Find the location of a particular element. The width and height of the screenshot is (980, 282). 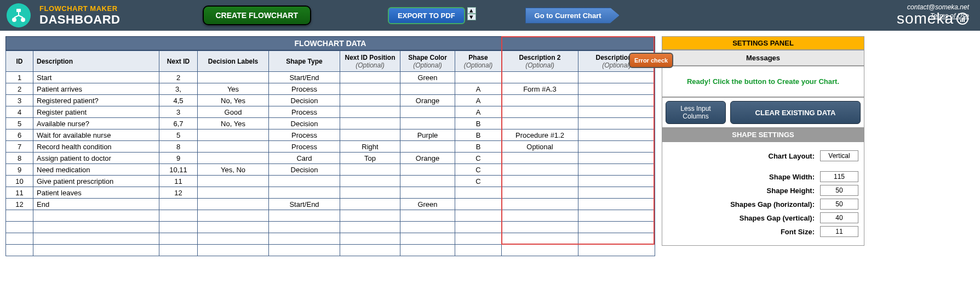

cell-color: Orange is located at coordinates (428, 101).